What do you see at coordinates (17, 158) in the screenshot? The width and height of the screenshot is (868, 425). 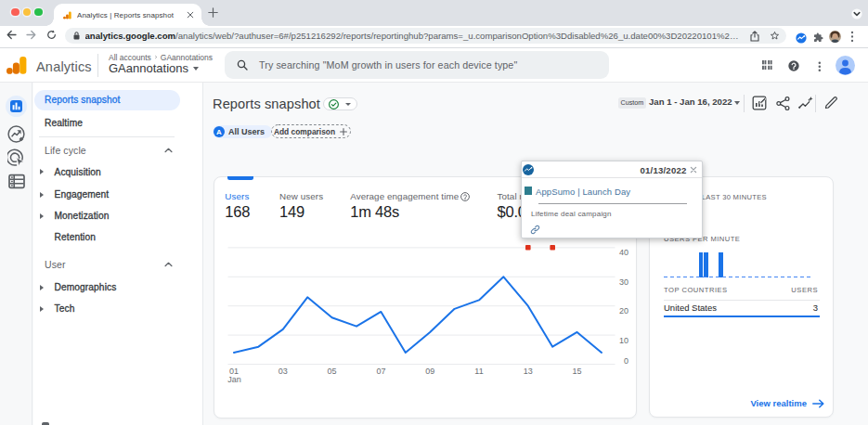 I see `rail-advertising-item` at bounding box center [17, 158].